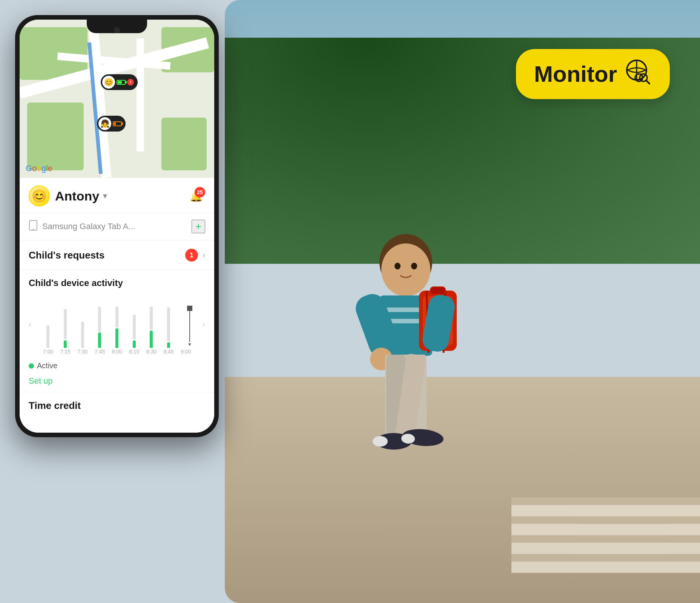 The width and height of the screenshot is (700, 603). What do you see at coordinates (105, 196) in the screenshot?
I see `dropdown-arrow-icon: ▾` at bounding box center [105, 196].